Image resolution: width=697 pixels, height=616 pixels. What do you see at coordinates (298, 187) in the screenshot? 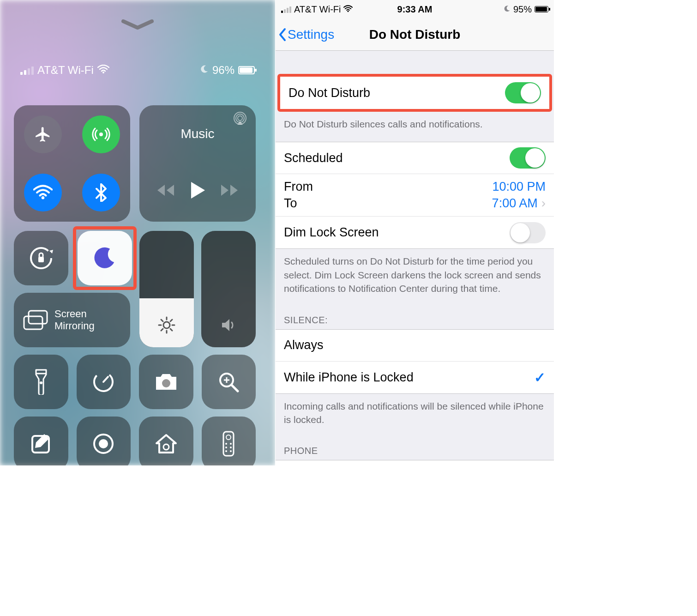
I see `from-label: From` at bounding box center [298, 187].